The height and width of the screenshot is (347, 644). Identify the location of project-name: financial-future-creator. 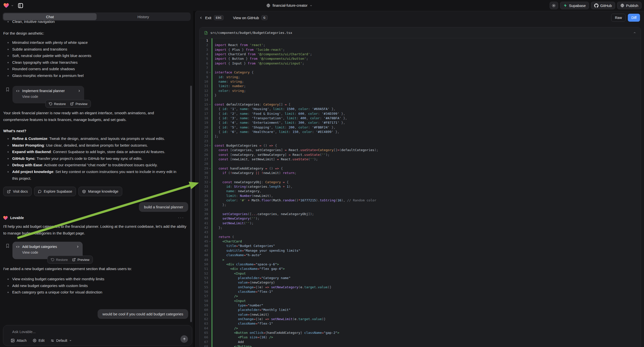
(290, 6).